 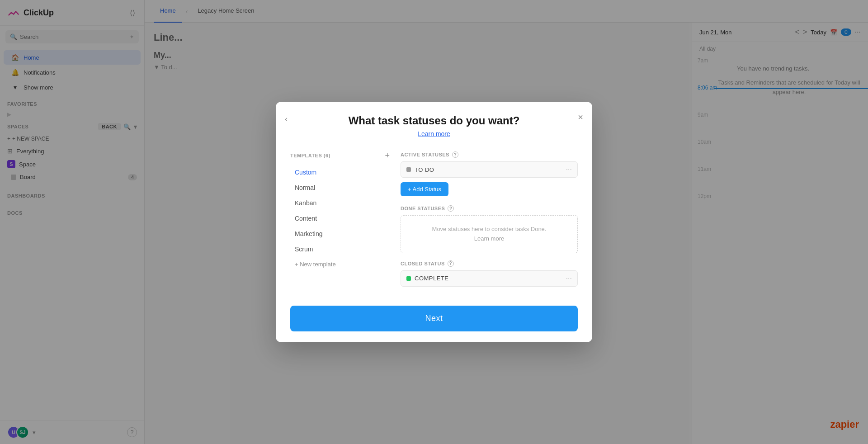 What do you see at coordinates (425, 189) in the screenshot?
I see `add-status-label: + Add Status` at bounding box center [425, 189].